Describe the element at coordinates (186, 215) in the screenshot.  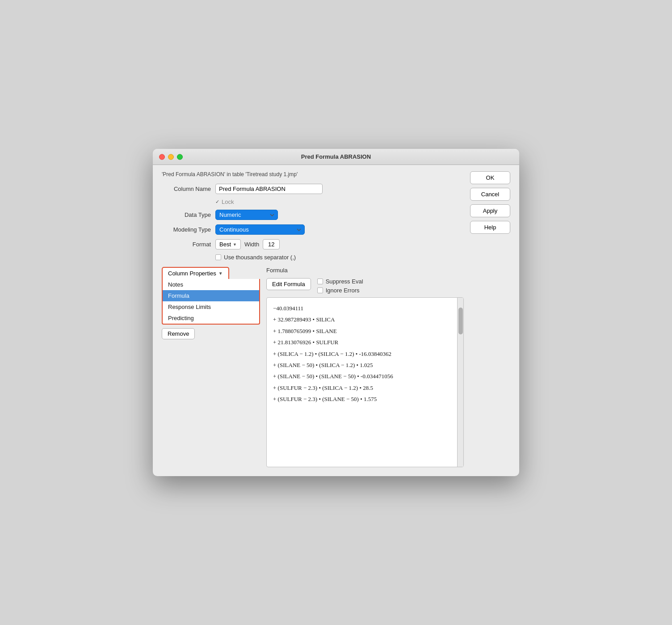
I see `data-type-label: Data Type` at that location.